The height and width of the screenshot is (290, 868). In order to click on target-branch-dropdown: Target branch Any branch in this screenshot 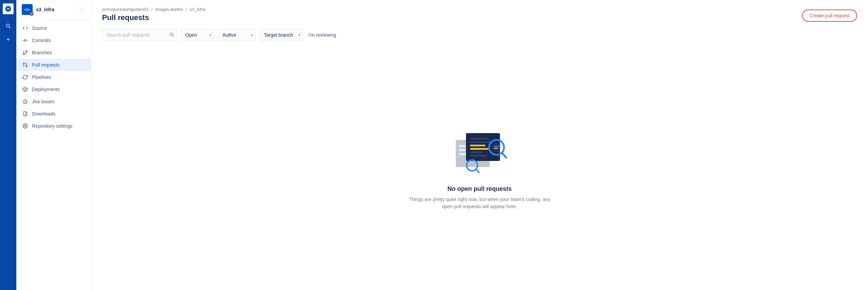, I will do `click(281, 35)`.